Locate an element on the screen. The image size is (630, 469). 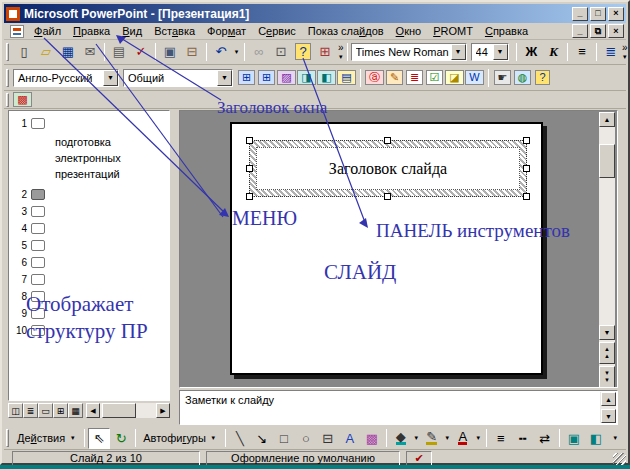
menu-promt: PROMT is located at coordinates (453, 31).